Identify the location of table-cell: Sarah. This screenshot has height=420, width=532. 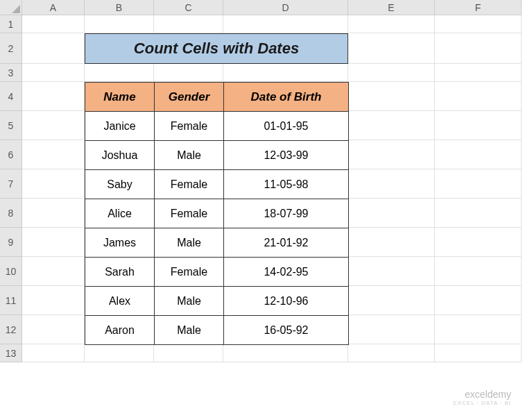
(120, 272).